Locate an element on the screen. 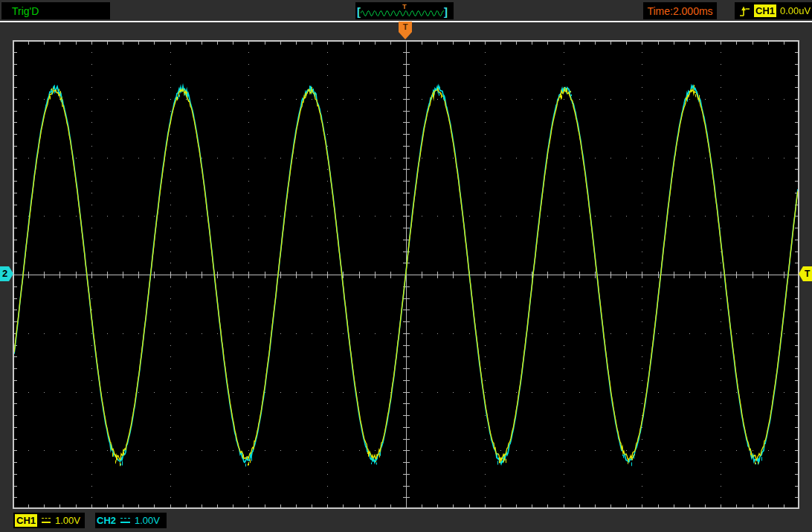 This screenshot has width=812, height=532. channel1-info-box: CH1 1.00V is located at coordinates (49, 521).